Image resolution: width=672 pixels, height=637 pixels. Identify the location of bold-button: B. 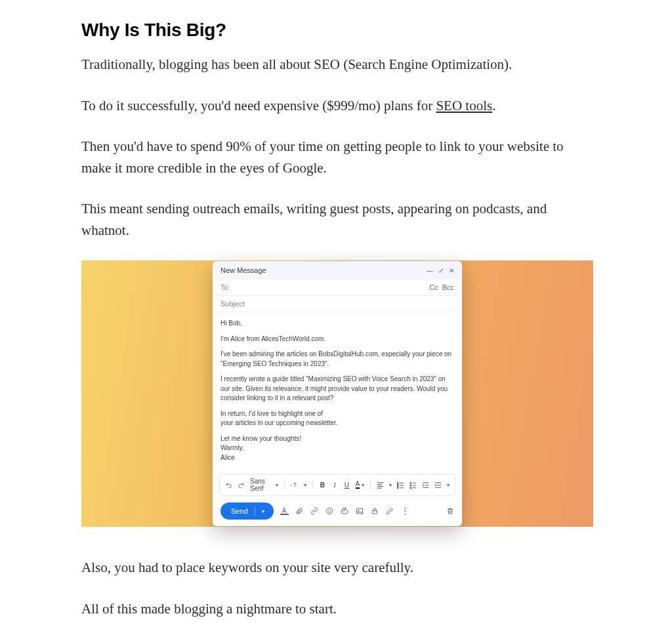
(322, 485).